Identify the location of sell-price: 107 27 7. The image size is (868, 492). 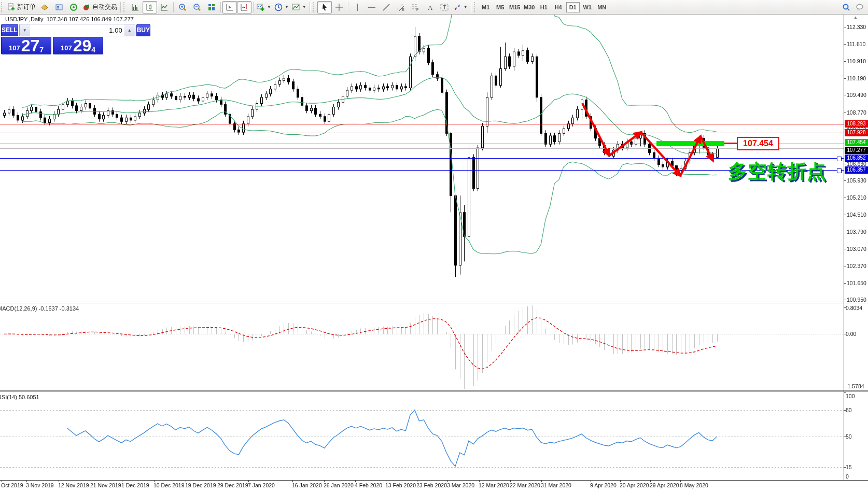
(26, 46).